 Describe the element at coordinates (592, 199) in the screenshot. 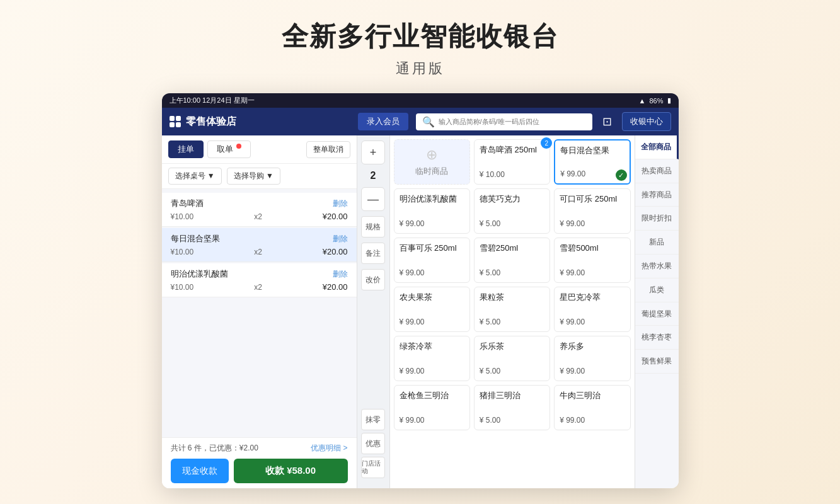

I see `product-name: 可口可乐 250ml` at that location.